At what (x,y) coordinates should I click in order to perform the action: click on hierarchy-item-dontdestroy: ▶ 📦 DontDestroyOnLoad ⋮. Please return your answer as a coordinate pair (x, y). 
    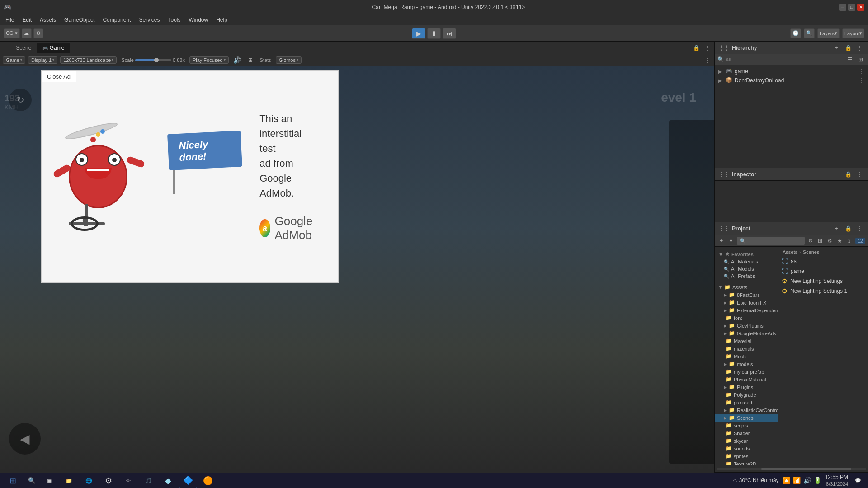
    Looking at the image, I should click on (791, 80).